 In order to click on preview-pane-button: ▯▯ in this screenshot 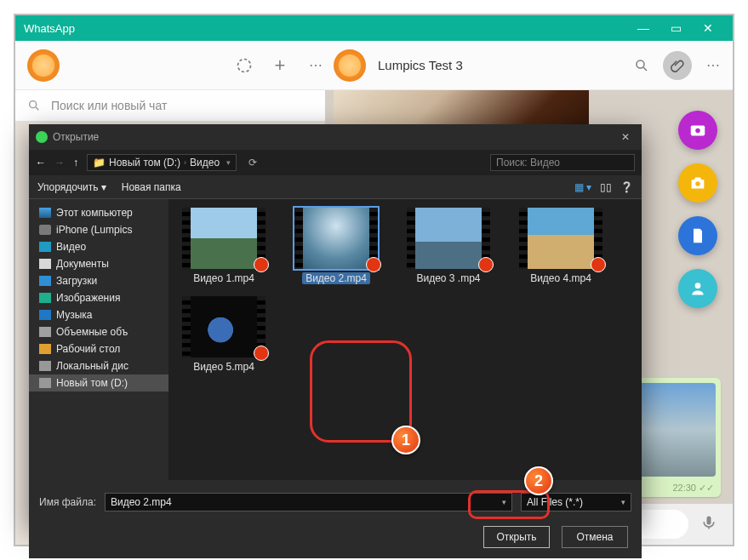, I will do `click(606, 187)`.